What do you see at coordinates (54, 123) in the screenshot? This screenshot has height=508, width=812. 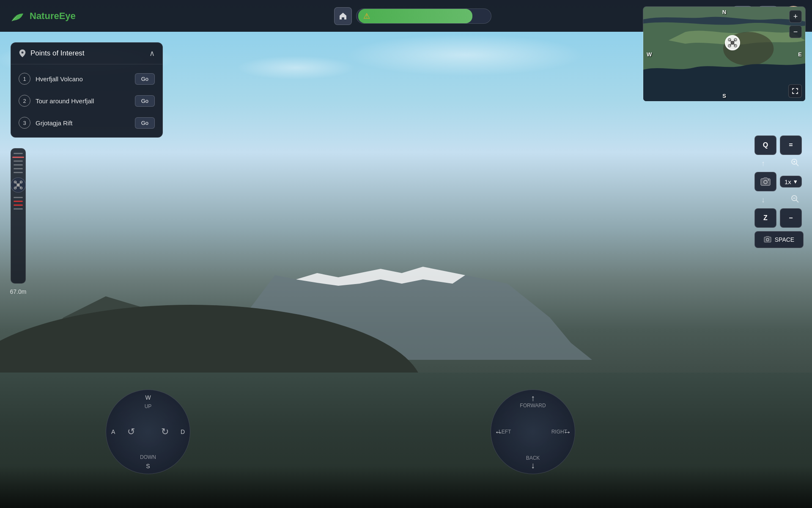 I see `poi-name-3: Grjotagja Rift` at bounding box center [54, 123].